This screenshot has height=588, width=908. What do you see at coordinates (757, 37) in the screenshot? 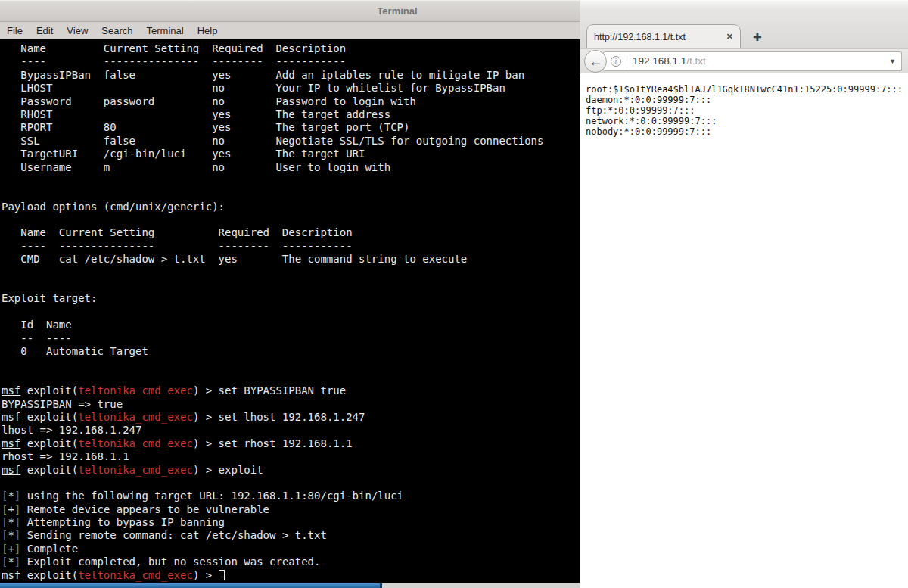
I see `new-tab-icon: ✚` at bounding box center [757, 37].